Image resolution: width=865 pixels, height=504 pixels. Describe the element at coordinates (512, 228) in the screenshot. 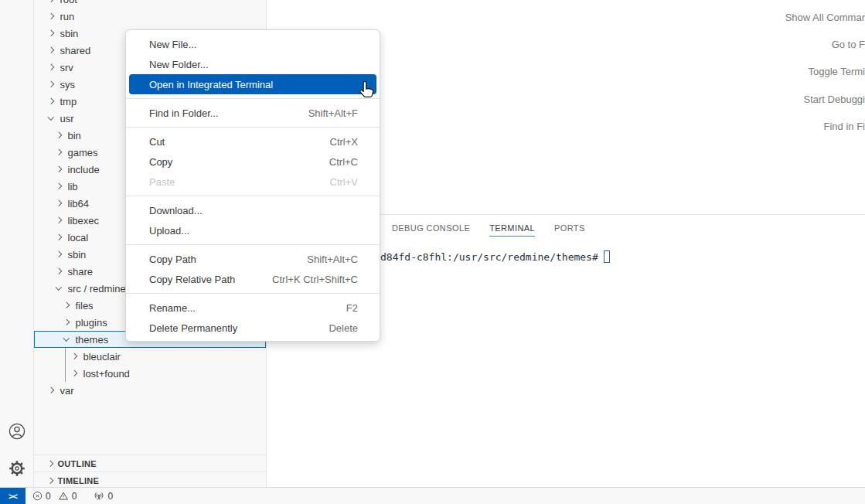

I see `tab-terminal: TERMINAL` at that location.